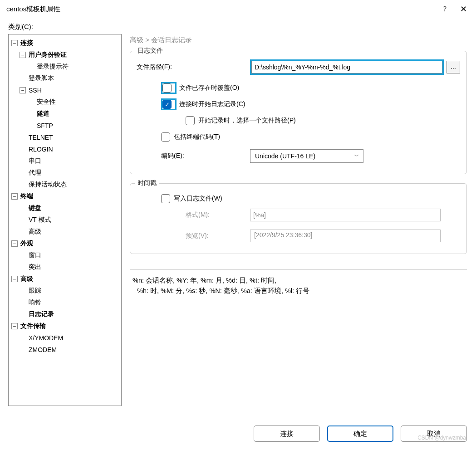 The height and width of the screenshot is (450, 476). Describe the element at coordinates (453, 67) in the screenshot. I see `browse-button: ...` at that location.